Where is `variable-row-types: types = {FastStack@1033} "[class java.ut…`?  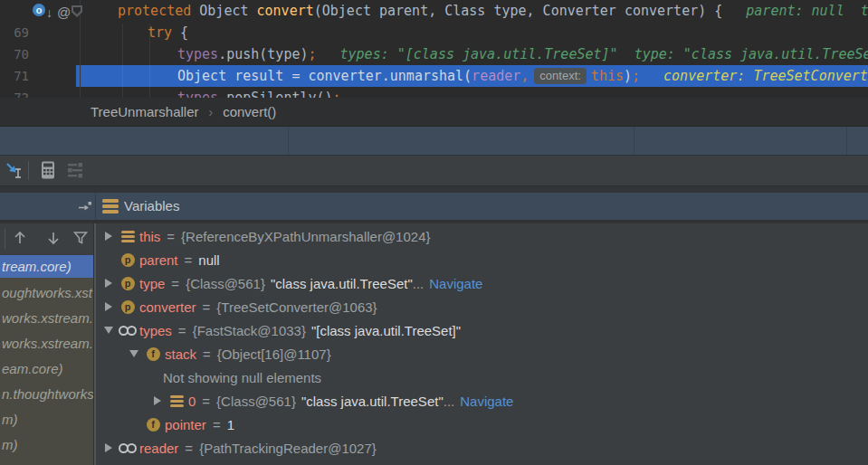
variable-row-types: types = {FastStack@1033} "[class java.ut… is located at coordinates (482, 330).